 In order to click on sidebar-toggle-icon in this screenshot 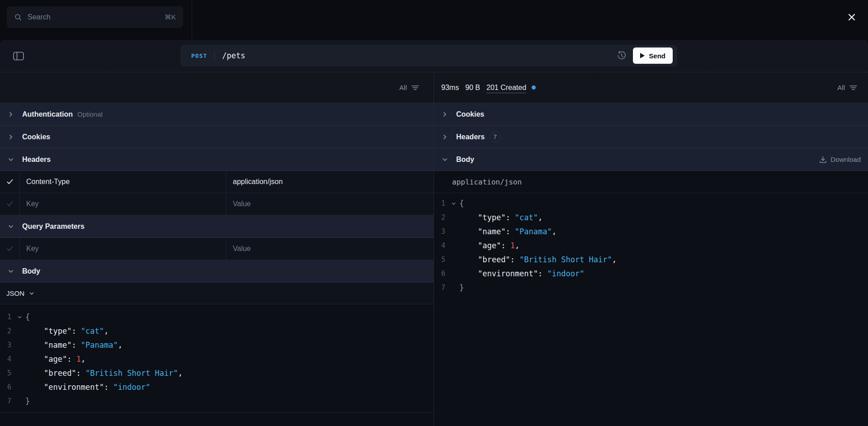, I will do `click(19, 56)`.